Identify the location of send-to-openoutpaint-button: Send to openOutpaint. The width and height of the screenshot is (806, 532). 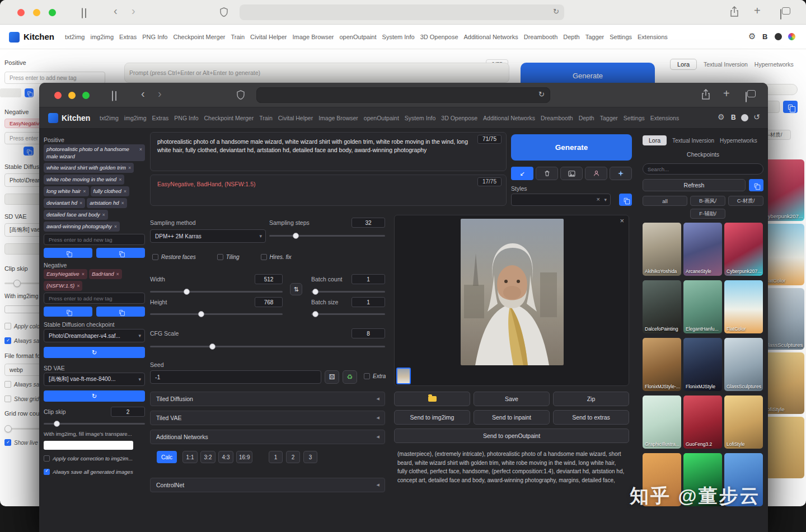
(512, 436).